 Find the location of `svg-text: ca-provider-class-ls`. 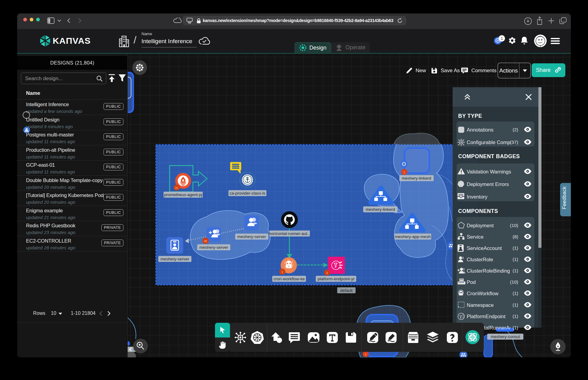

svg-text: ca-provider-class-ls is located at coordinates (247, 193).